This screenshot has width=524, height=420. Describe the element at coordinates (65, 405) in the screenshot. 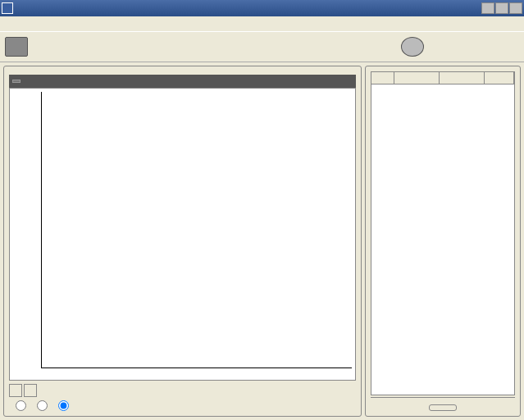

I see `radio-ano` at that location.